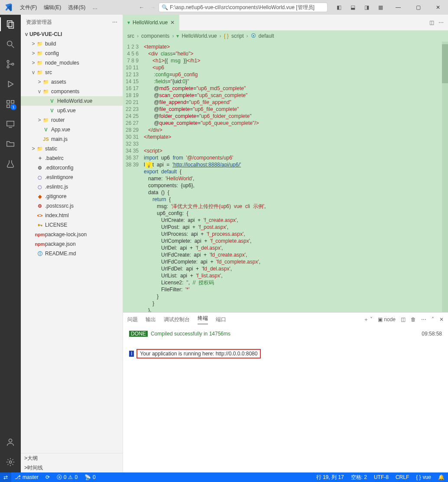  What do you see at coordinates (203, 319) in the screenshot?
I see `panel-tab-terminal: 终端` at bounding box center [203, 319].